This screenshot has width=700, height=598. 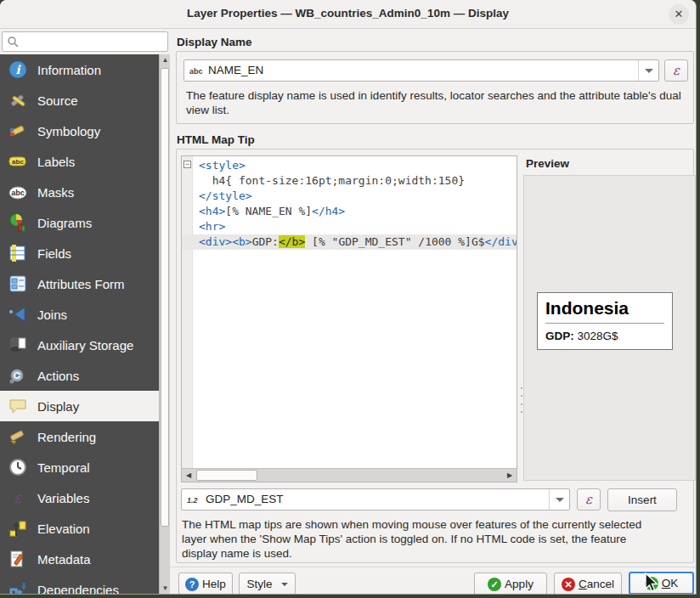 What do you see at coordinates (18, 314) in the screenshot?
I see `joins-icon` at bounding box center [18, 314].